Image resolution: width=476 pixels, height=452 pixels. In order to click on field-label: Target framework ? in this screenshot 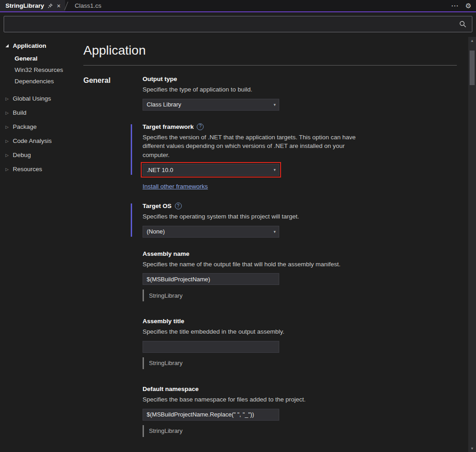, I will do `click(261, 127)`.